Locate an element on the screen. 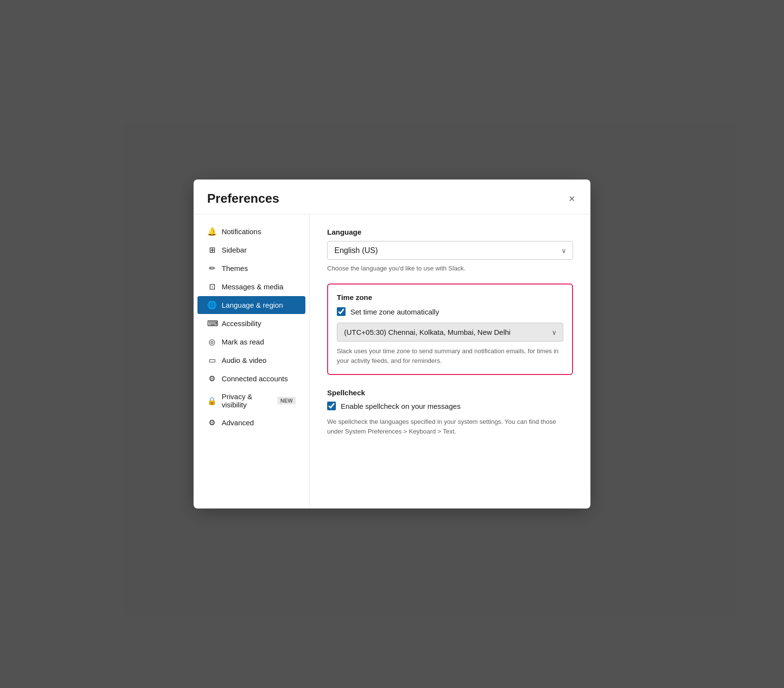 The width and height of the screenshot is (784, 688). messages-icon: ⊡ is located at coordinates (212, 286).